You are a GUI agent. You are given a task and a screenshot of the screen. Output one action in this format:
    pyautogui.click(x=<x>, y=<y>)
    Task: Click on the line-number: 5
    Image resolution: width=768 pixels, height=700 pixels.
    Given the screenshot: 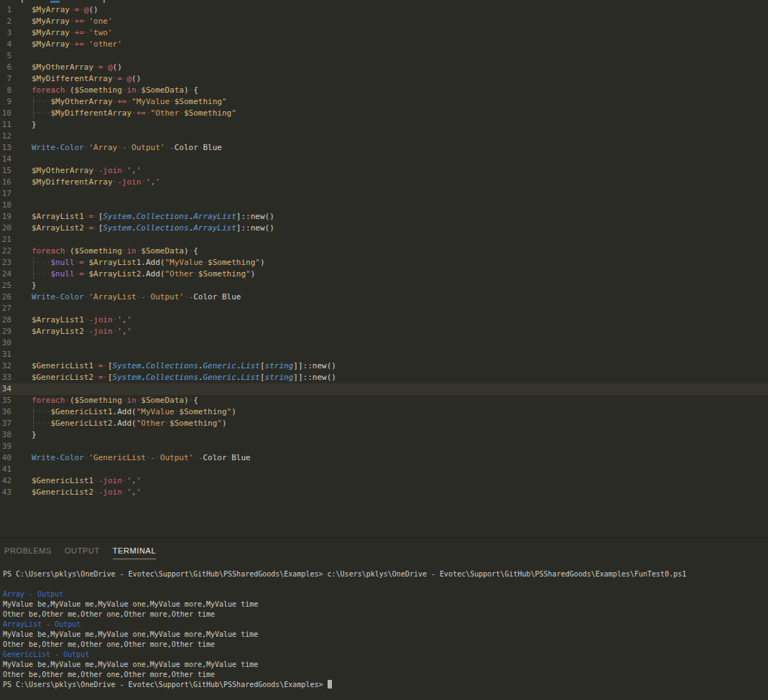 What is the action you would take?
    pyautogui.click(x=6, y=56)
    